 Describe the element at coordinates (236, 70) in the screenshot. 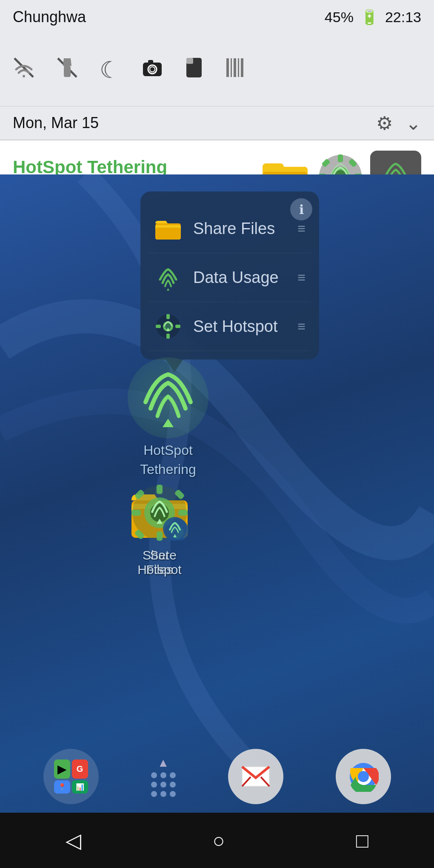

I see `barcode-icon` at that location.